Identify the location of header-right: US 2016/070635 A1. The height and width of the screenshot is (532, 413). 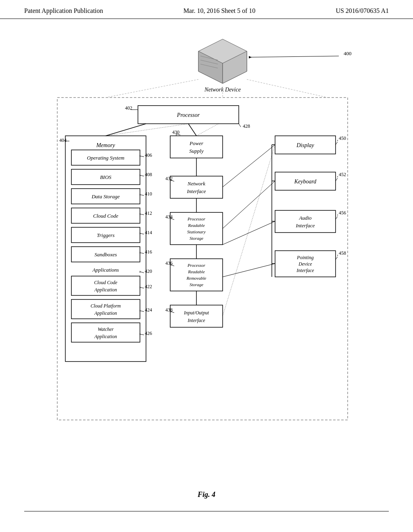
(362, 11).